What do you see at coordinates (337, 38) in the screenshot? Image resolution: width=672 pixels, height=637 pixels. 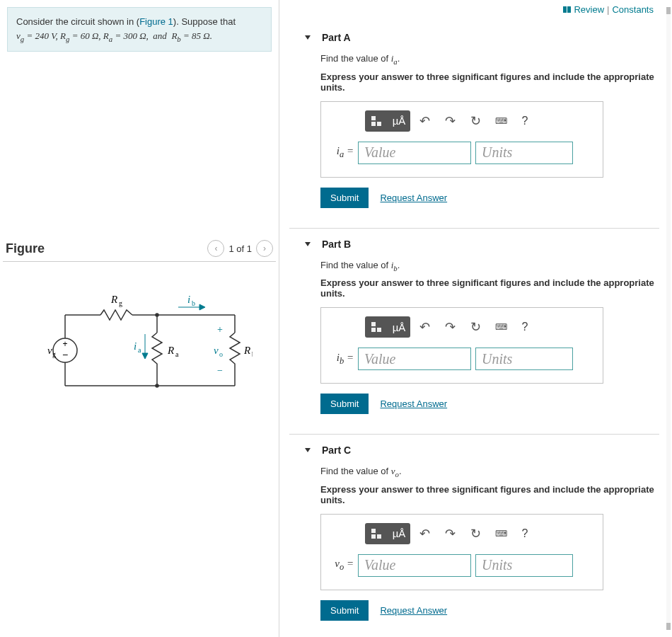 I see `part-a-title: Part A` at bounding box center [337, 38].